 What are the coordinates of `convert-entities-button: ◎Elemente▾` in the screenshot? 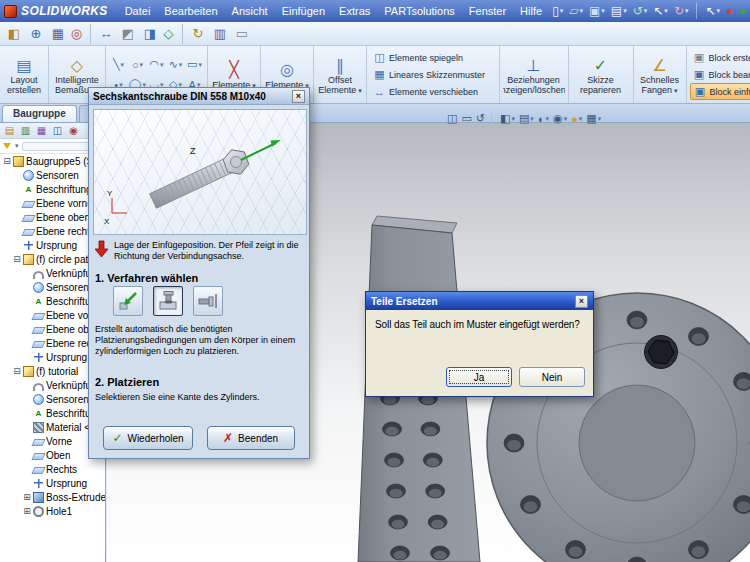 It's located at (287, 75).